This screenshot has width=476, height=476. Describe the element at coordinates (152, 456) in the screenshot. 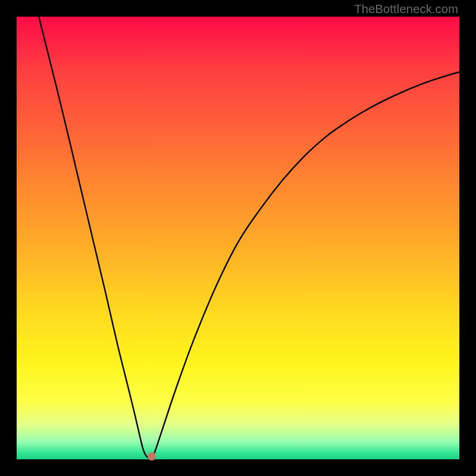

I see `optimal-point-marker` at that location.